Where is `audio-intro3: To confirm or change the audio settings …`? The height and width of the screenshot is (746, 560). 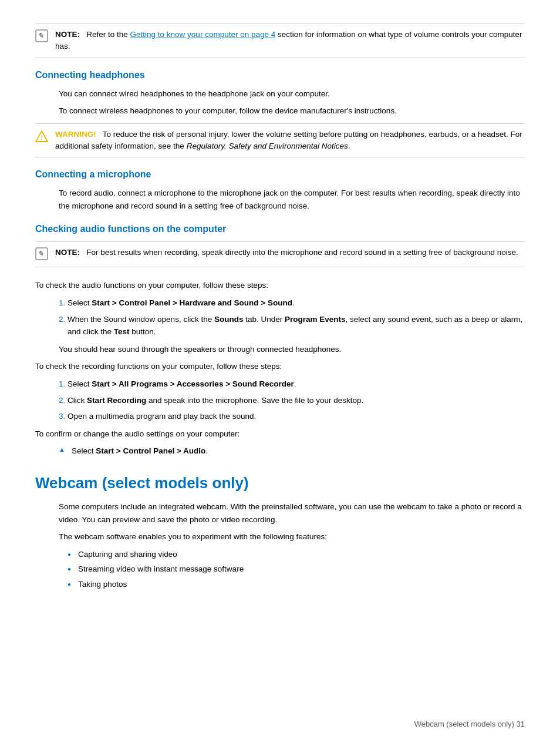
audio-intro3: To confirm or change the audio settings … is located at coordinates (280, 434).